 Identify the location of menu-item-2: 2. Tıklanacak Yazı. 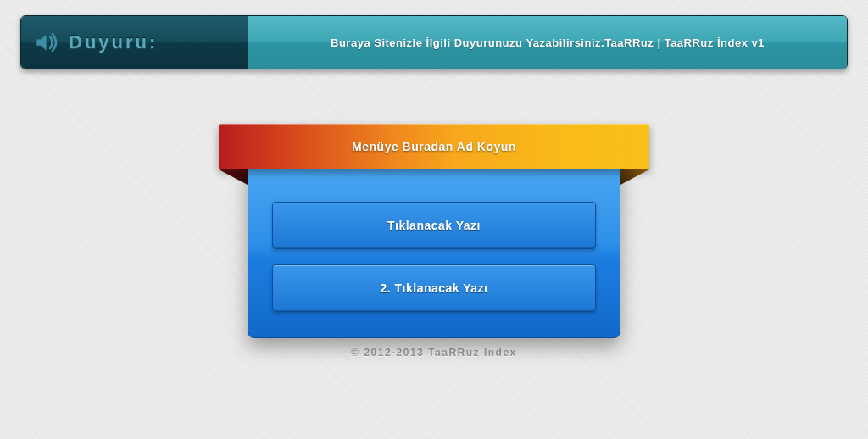
(434, 288).